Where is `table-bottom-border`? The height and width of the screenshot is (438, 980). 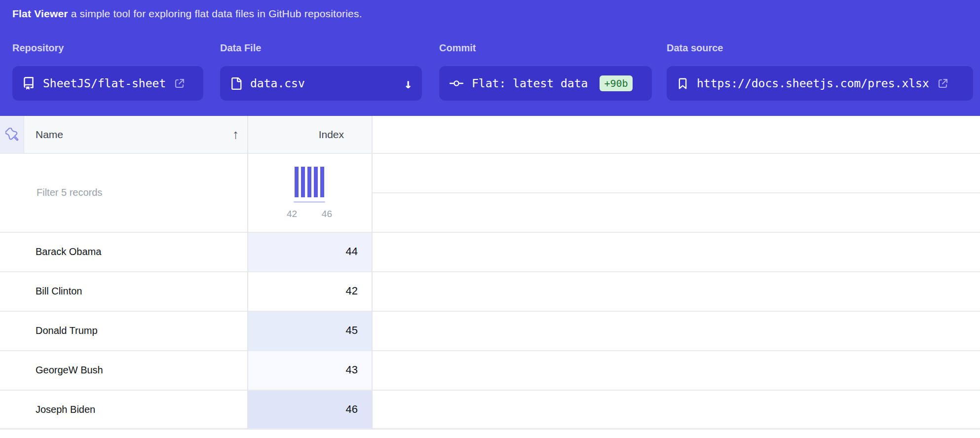 table-bottom-border is located at coordinates (490, 429).